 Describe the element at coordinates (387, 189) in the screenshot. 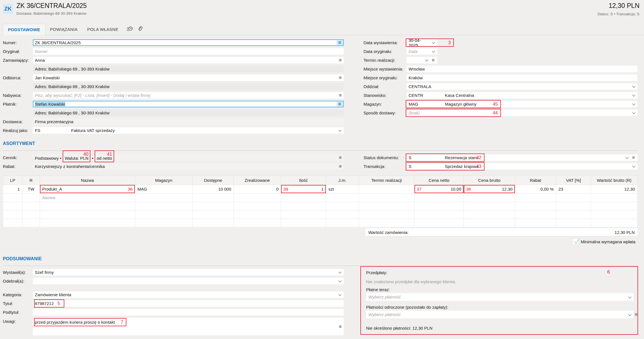

I see `cell-termin` at that location.